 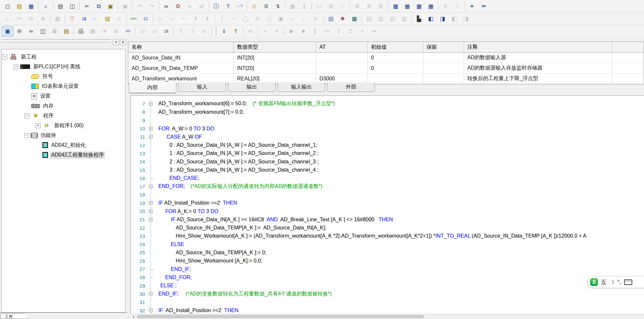 I want to click on new-closed-contact-button: ⊣/⊢, so click(x=184, y=19).